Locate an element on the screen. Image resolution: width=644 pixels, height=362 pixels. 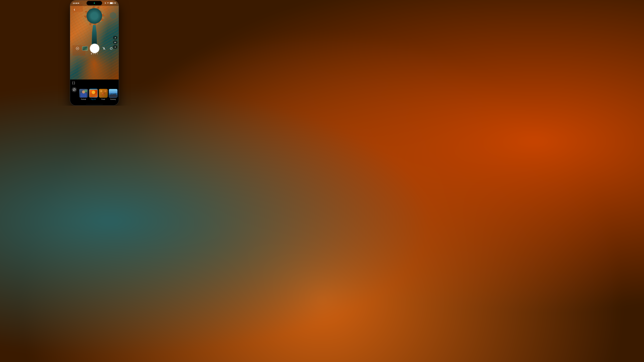
dynamic-island-container is located at coordinates (94, 3).